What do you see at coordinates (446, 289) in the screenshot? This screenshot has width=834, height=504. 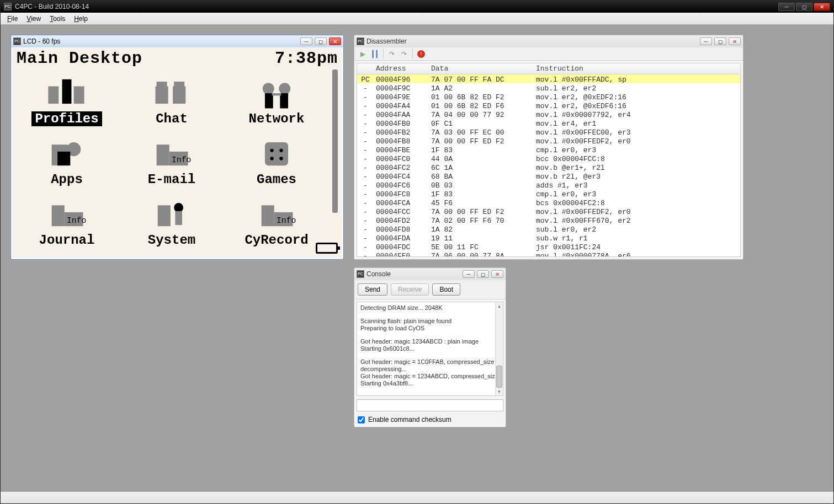 I see `boot-button: Boot` at bounding box center [446, 289].